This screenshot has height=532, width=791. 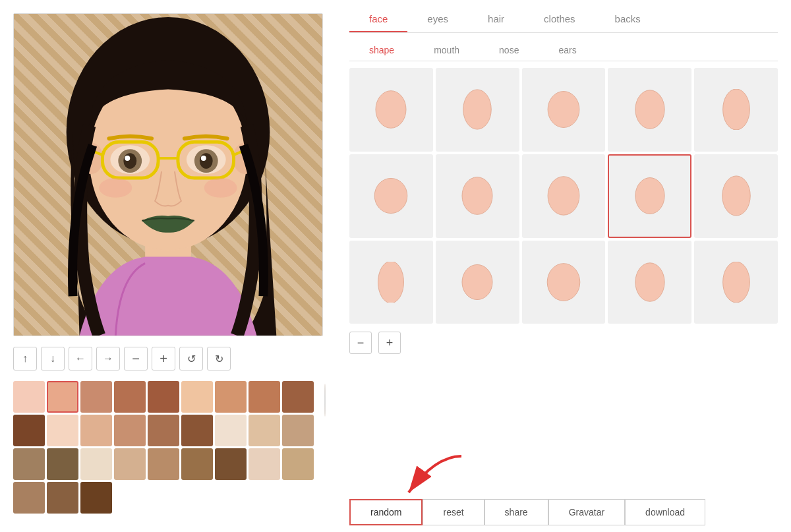 I want to click on move-up-button: ↑, so click(x=25, y=359).